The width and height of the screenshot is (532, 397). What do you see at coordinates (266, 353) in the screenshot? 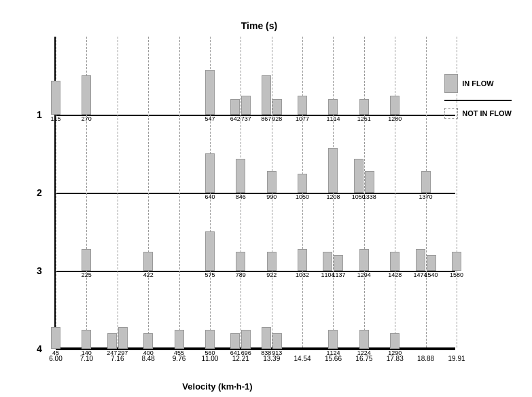
I see `bar-label-4-13.39-838: 838` at bounding box center [266, 353].